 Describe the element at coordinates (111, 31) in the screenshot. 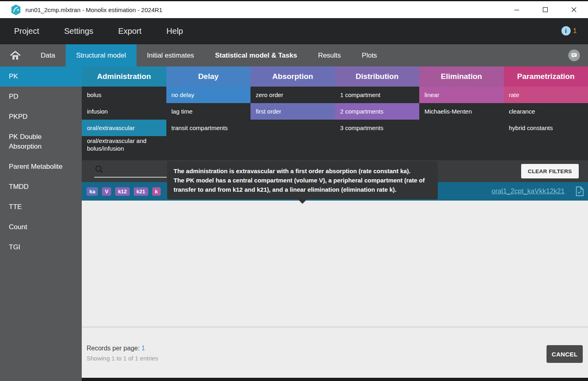

I see `menu-items: ProjectSettingsExportHelp` at that location.